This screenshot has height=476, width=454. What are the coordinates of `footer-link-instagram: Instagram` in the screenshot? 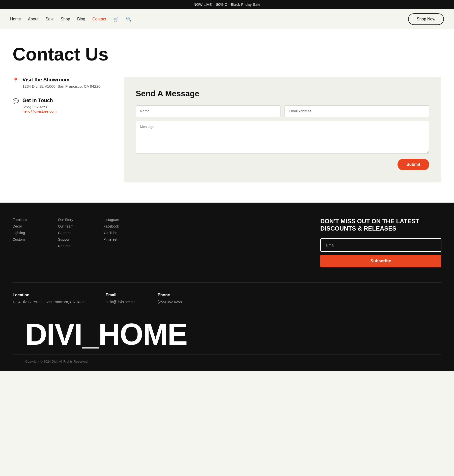 It's located at (121, 220).